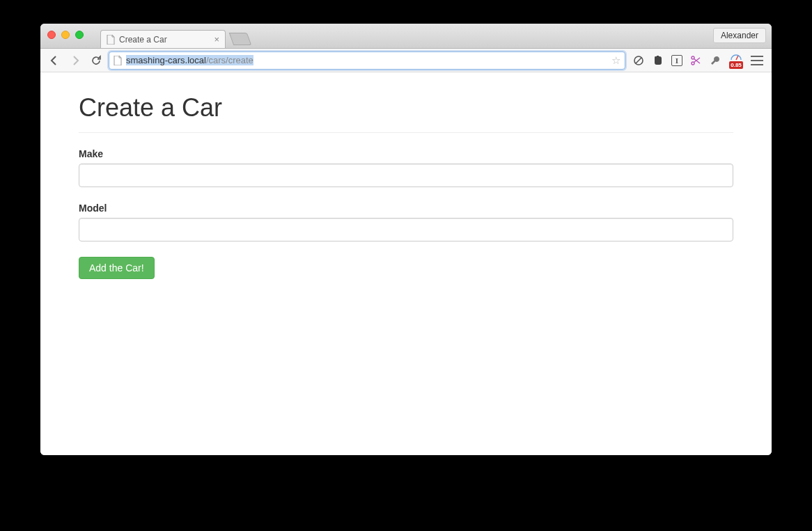  Describe the element at coordinates (715, 61) in the screenshot. I see `extension-wrench-icon` at that location.